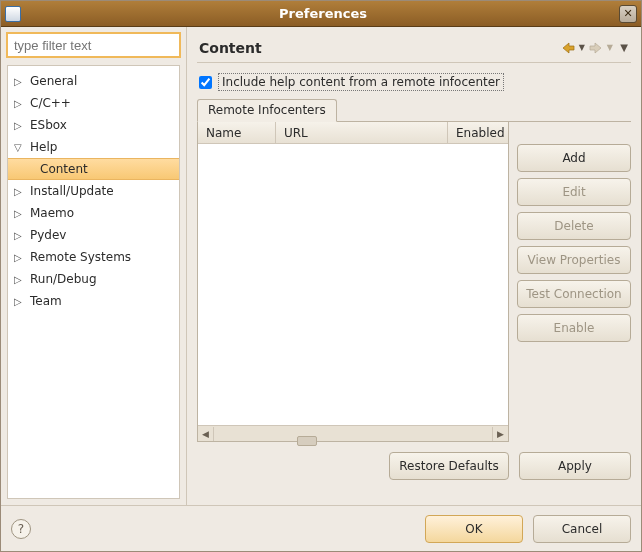 The height and width of the screenshot is (552, 642). What do you see at coordinates (94, 235) in the screenshot?
I see `tree-item: ▷Pydev` at bounding box center [94, 235].